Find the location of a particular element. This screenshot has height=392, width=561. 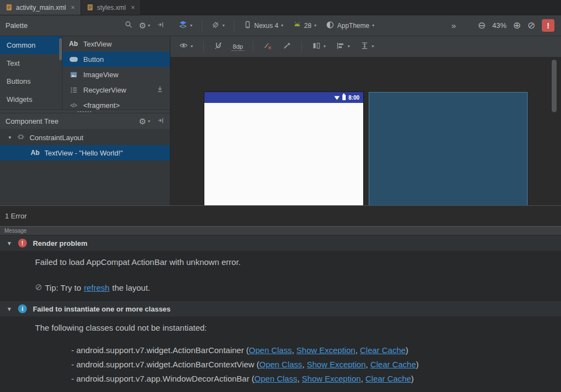

palette-category-common: Common is located at coordinates (31, 45).